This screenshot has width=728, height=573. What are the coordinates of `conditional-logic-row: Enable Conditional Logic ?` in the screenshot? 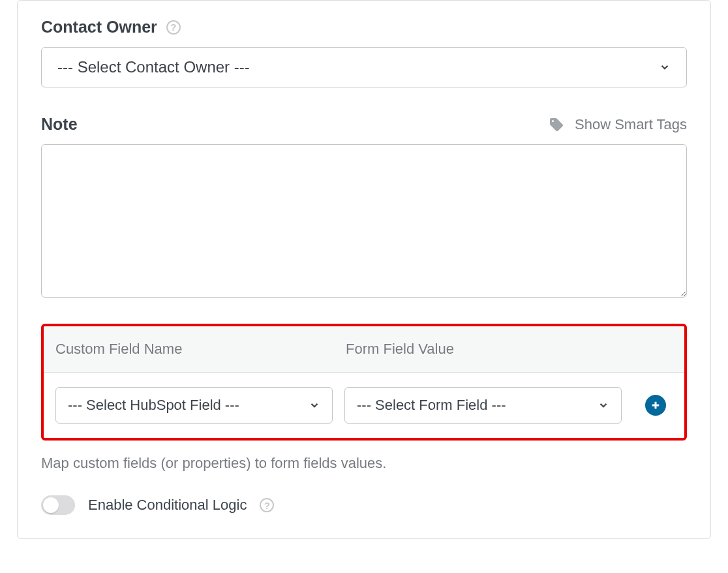 It's located at (364, 505).